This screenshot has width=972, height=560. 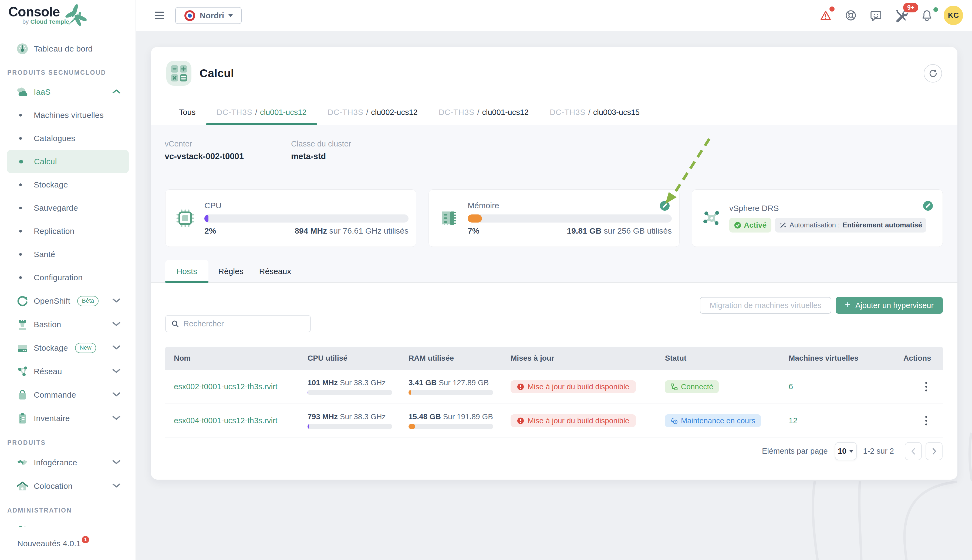 What do you see at coordinates (232, 387) in the screenshot?
I see `host-name-link: esx002-t0001-ucs12-th3s.rvirt` at bounding box center [232, 387].